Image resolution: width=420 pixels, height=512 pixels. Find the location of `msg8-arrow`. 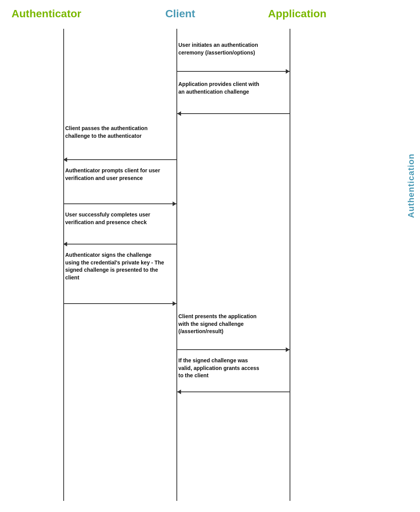

msg8-arrow is located at coordinates (233, 392).